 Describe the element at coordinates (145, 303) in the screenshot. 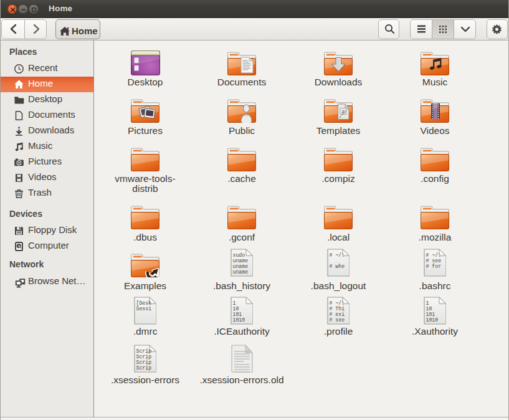

I see `svg-text: [Desk` at that location.